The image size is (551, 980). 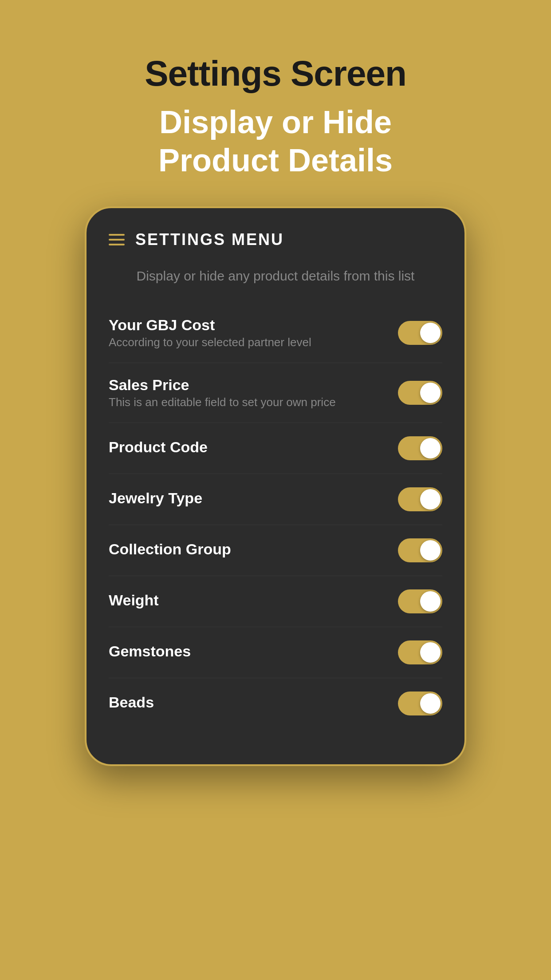 I want to click on settings-item-jewelry-type: Jewelry Type, so click(x=276, y=500).